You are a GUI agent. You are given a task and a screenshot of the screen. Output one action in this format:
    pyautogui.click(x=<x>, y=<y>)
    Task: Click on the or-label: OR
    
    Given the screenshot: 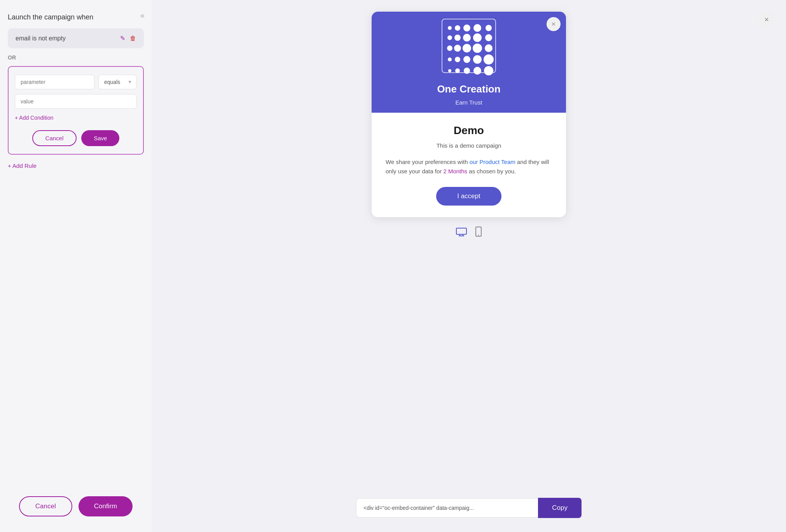 What is the action you would take?
    pyautogui.click(x=76, y=58)
    